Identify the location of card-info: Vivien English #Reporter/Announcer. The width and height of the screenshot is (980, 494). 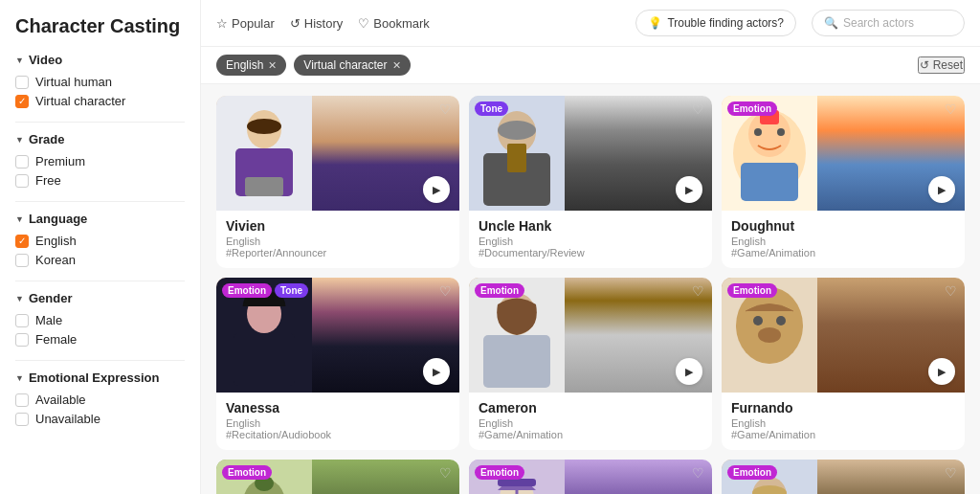
(338, 239).